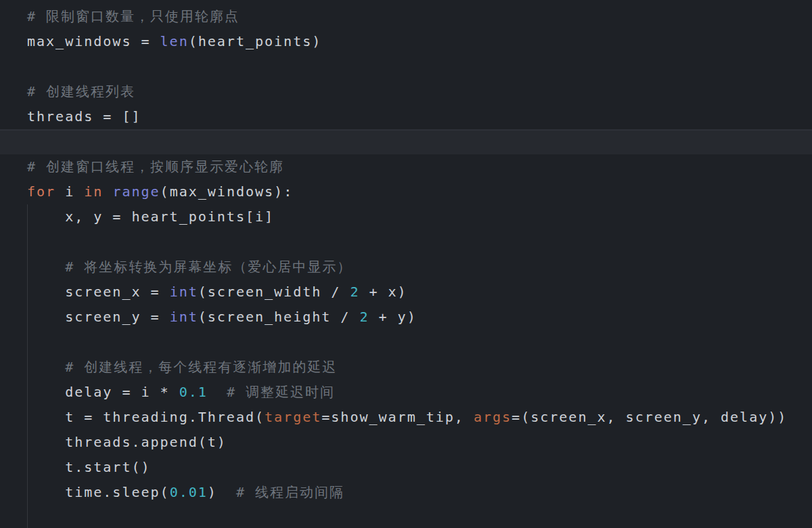 The width and height of the screenshot is (812, 528). What do you see at coordinates (406, 417) in the screenshot?
I see `code-line: t = threading.Thread(target=show_warm_ti…` at bounding box center [406, 417].